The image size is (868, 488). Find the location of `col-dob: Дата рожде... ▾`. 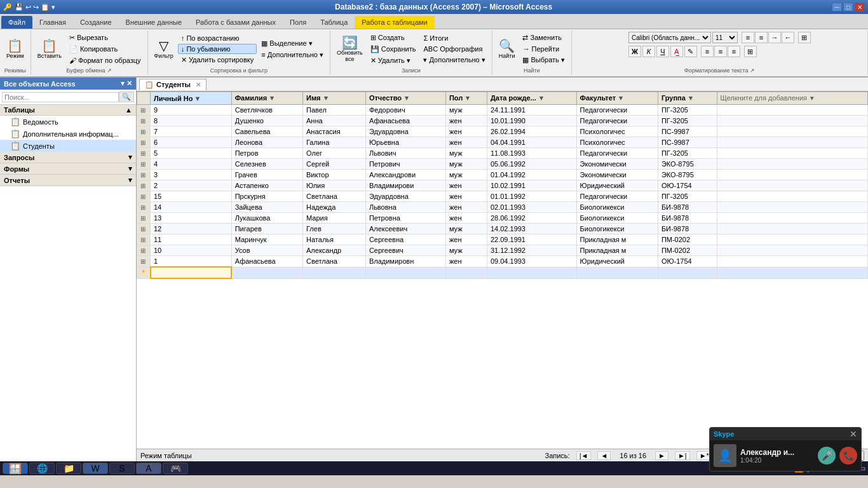

col-dob: Дата рожде... ▾ is located at coordinates (531, 98).